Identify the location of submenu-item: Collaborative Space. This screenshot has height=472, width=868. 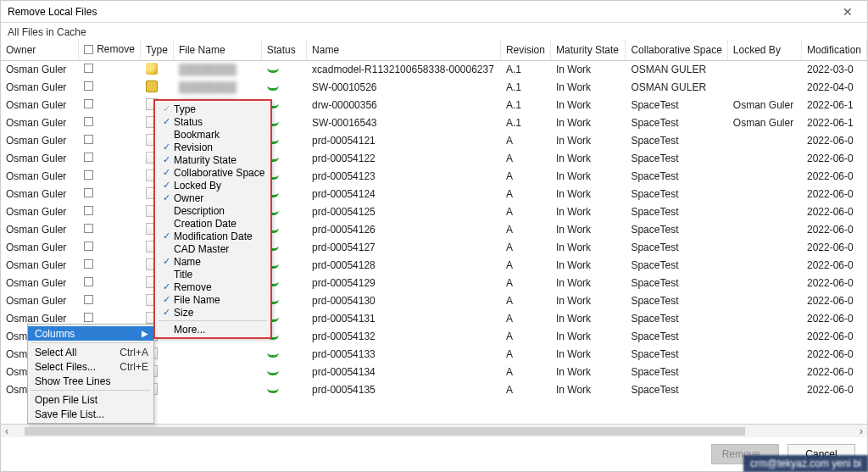
(213, 173).